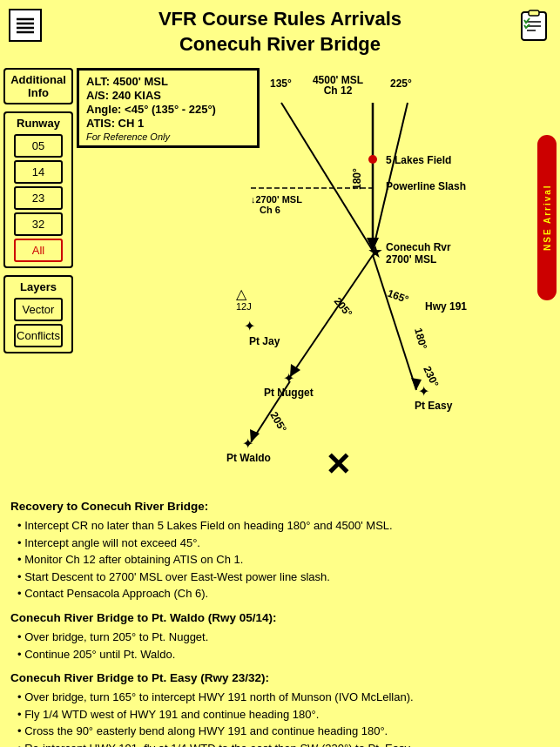  Describe the element at coordinates (242, 294) in the screenshot. I see `triangle-12j: △` at that location.